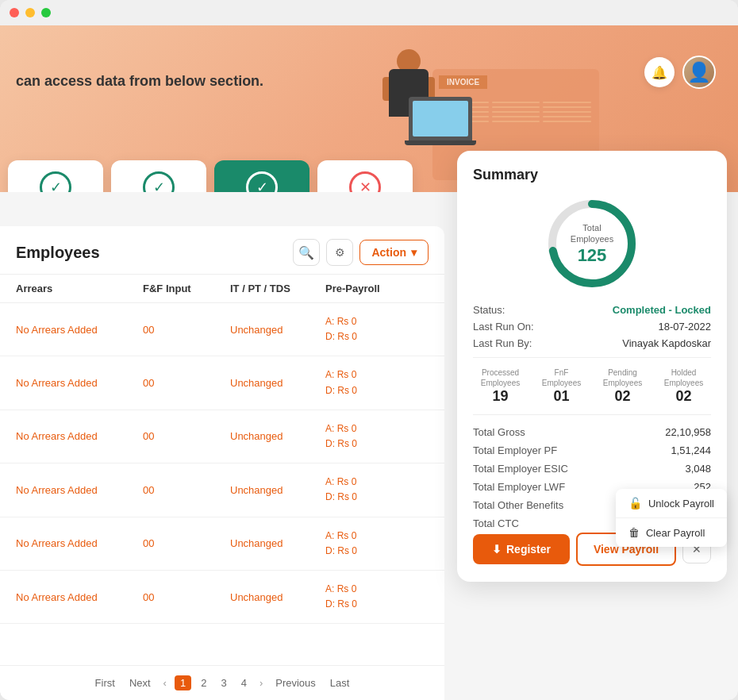  I want to click on avatar: 👤, so click(699, 72).